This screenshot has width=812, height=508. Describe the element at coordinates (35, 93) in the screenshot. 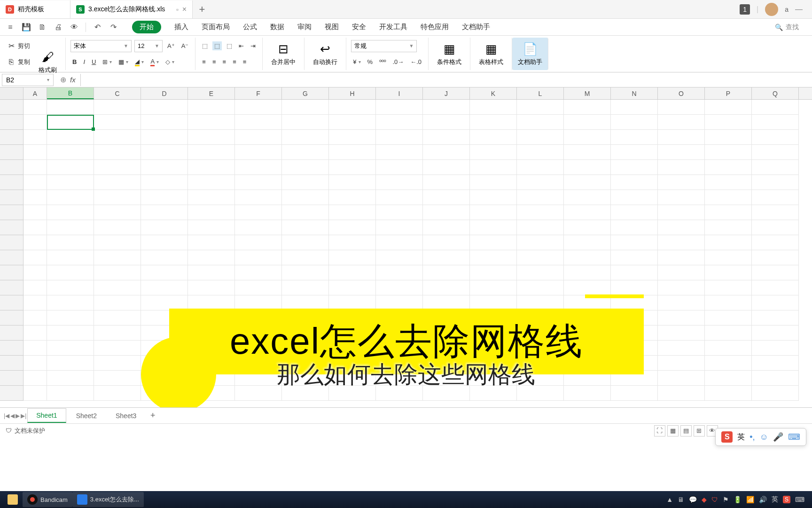

I see `col-header: A` at that location.